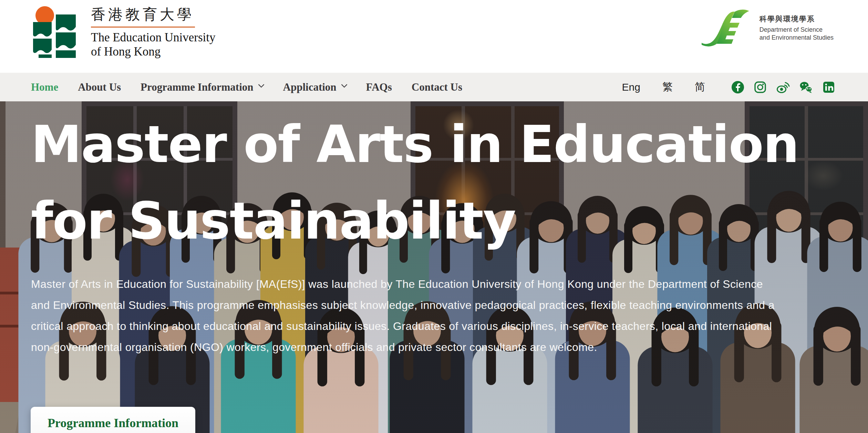 Image resolution: width=868 pixels, height=433 pixels. Describe the element at coordinates (796, 30) in the screenshot. I see `department-name-en-line1: Department of Science` at that location.